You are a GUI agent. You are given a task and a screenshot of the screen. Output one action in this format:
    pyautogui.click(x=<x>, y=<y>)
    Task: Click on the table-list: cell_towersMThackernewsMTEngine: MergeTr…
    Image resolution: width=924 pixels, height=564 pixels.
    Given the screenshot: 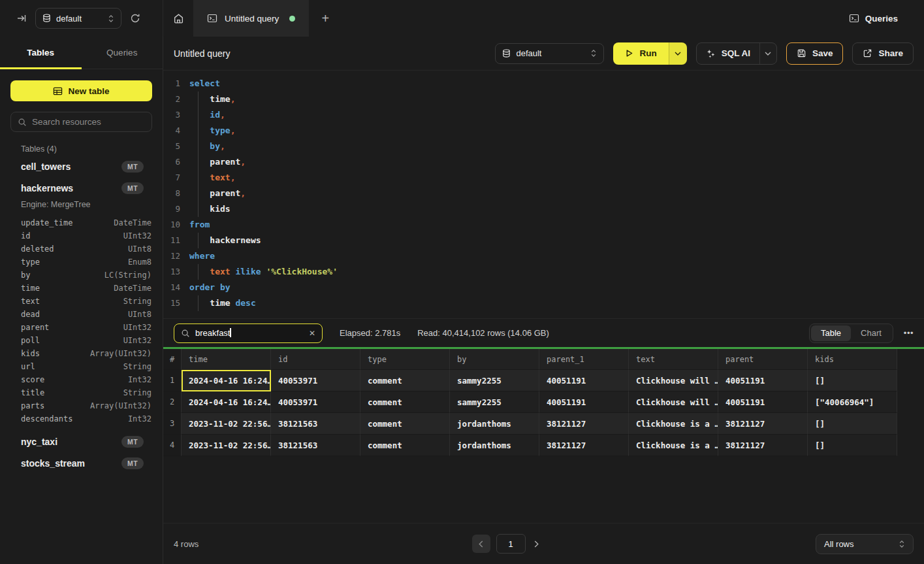 What is the action you would take?
    pyautogui.click(x=81, y=314)
    